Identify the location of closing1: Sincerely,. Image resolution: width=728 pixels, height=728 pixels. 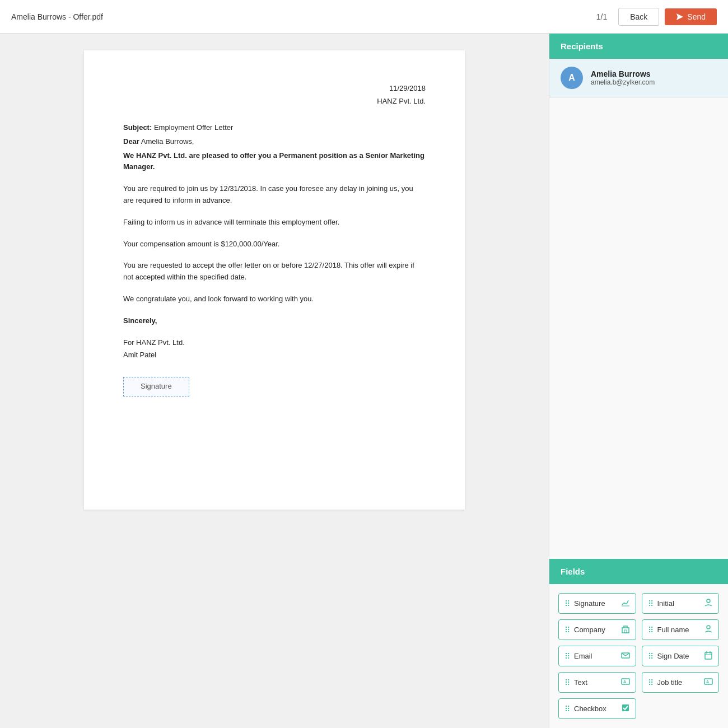
(274, 321).